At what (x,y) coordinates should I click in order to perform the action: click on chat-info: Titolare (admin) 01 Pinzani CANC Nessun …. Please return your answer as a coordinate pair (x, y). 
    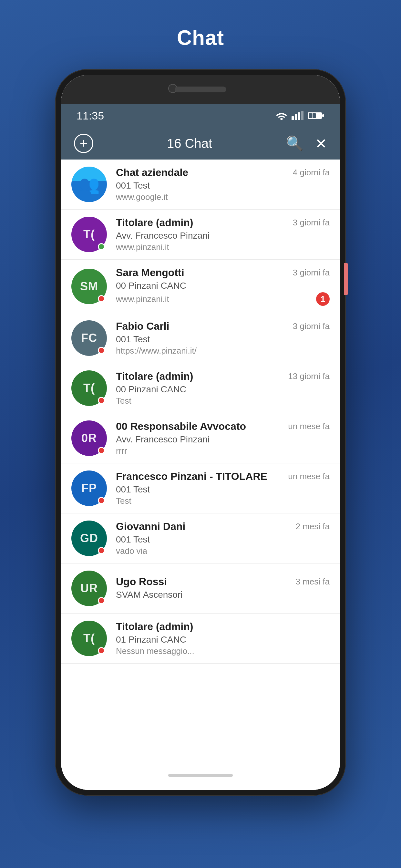
    Looking at the image, I should click on (223, 638).